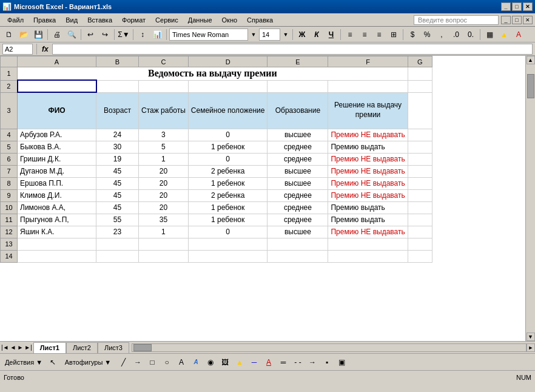 The image size is (535, 392). I want to click on line-style-button: ═, so click(283, 362).